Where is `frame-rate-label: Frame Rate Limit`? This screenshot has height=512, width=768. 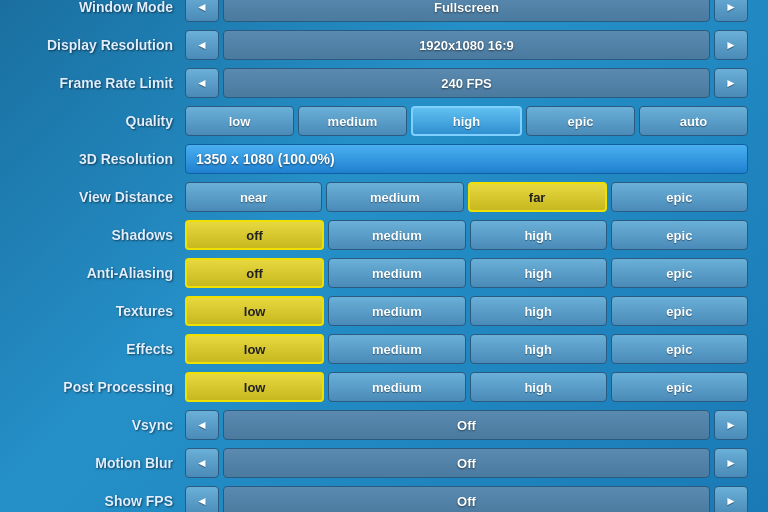 frame-rate-label: Frame Rate Limit is located at coordinates (102, 83).